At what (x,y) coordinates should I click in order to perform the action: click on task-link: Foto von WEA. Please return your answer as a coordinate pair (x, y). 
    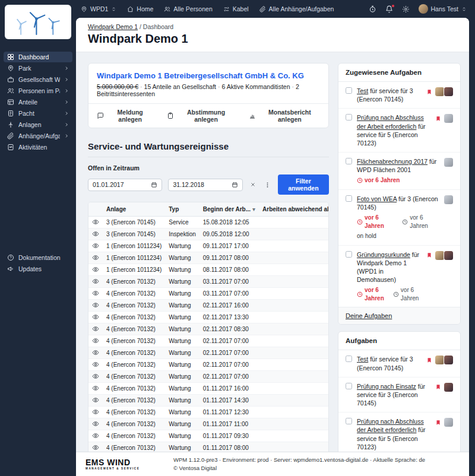
    Looking at the image, I should click on (376, 199).